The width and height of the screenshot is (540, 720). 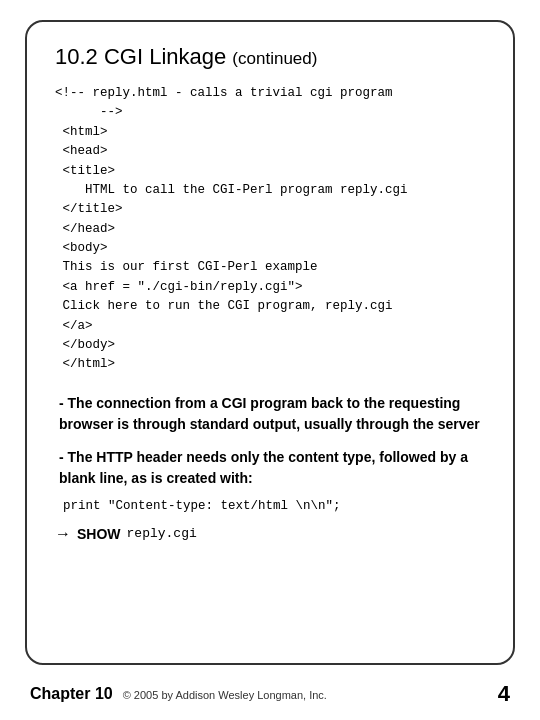 What do you see at coordinates (225, 695) in the screenshot?
I see `footer-copyright: © 2005 by Addison Wesley Longman, Inc.` at bounding box center [225, 695].